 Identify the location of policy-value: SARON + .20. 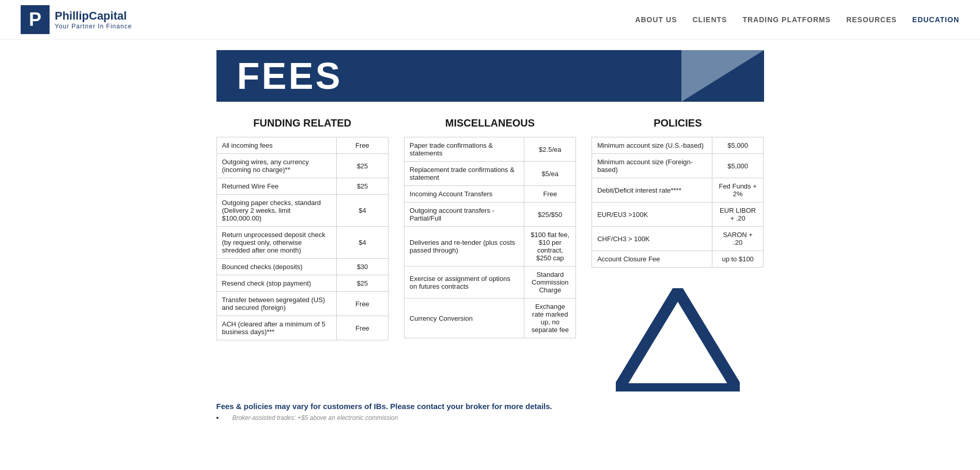
(738, 239).